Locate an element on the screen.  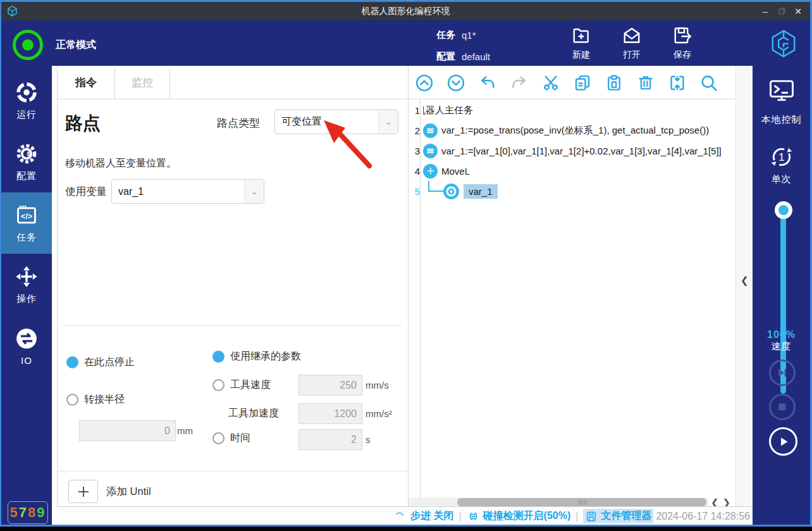
task-value: q1* is located at coordinates (469, 35).